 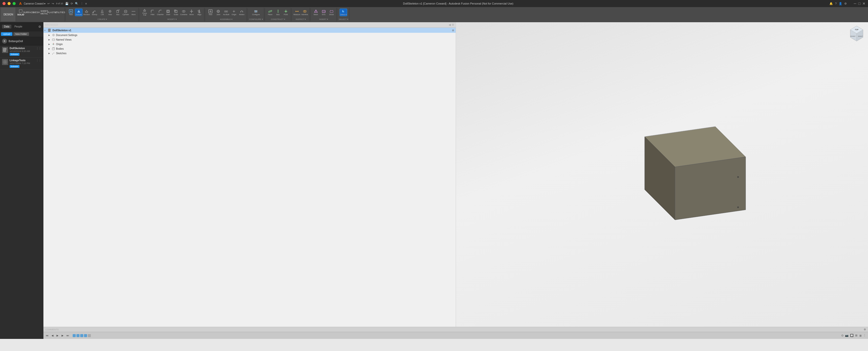 I want to click on sheetmetal-tab-button: SHEET METAL, so click(x=44, y=12).